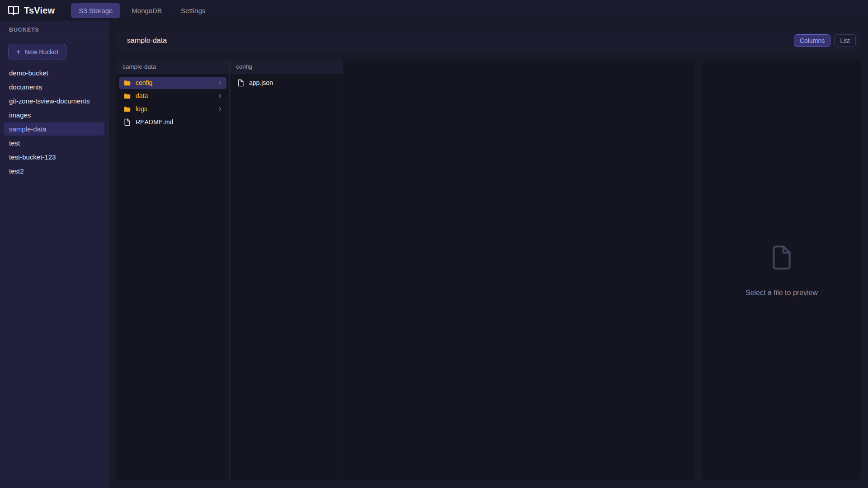 This screenshot has width=868, height=488. I want to click on folder-name-label: logs, so click(142, 109).